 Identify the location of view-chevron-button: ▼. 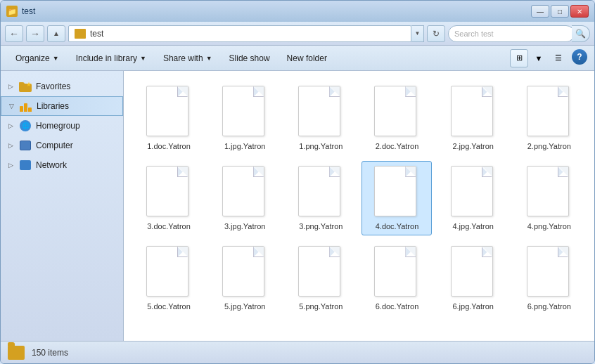
(539, 58).